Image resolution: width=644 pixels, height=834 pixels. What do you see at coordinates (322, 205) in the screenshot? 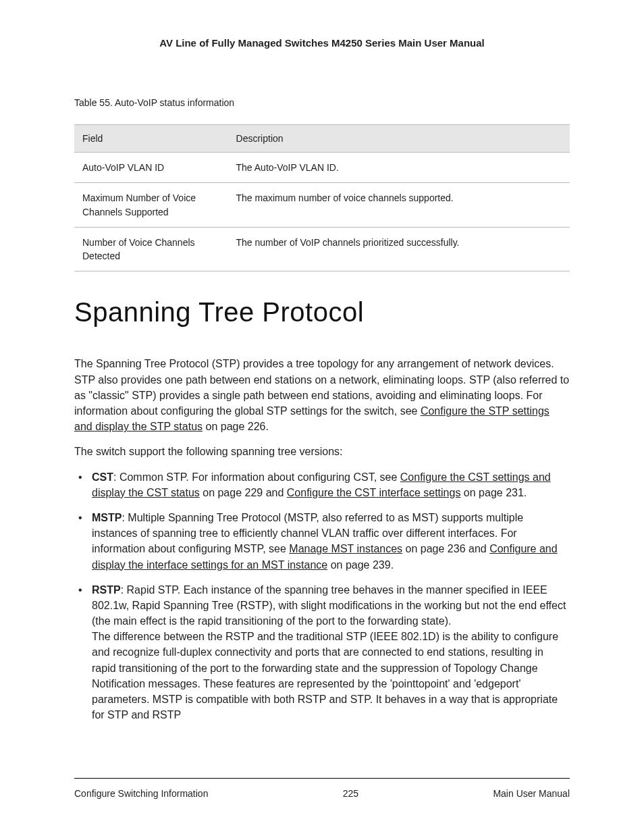
I see `table-row: Maximum Number of Voice Channels Support…` at bounding box center [322, 205].